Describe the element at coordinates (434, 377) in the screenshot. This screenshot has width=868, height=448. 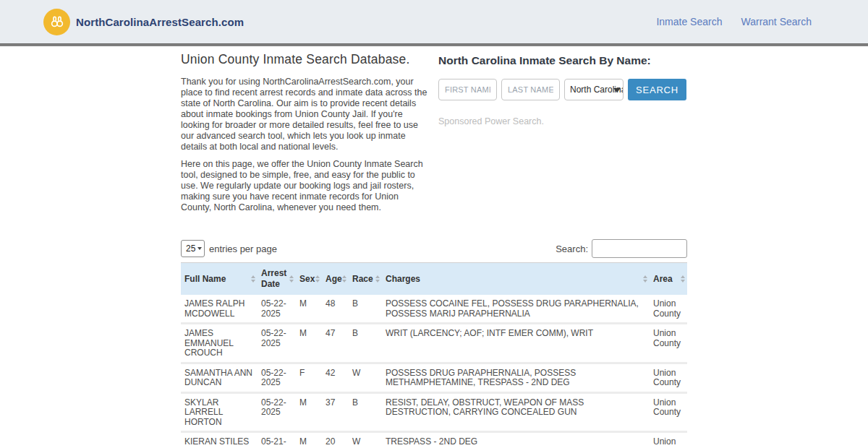
I see `table-row: SAMANTHA ANN DUNCAN 05-22-2025 F 42 W PO…` at that location.